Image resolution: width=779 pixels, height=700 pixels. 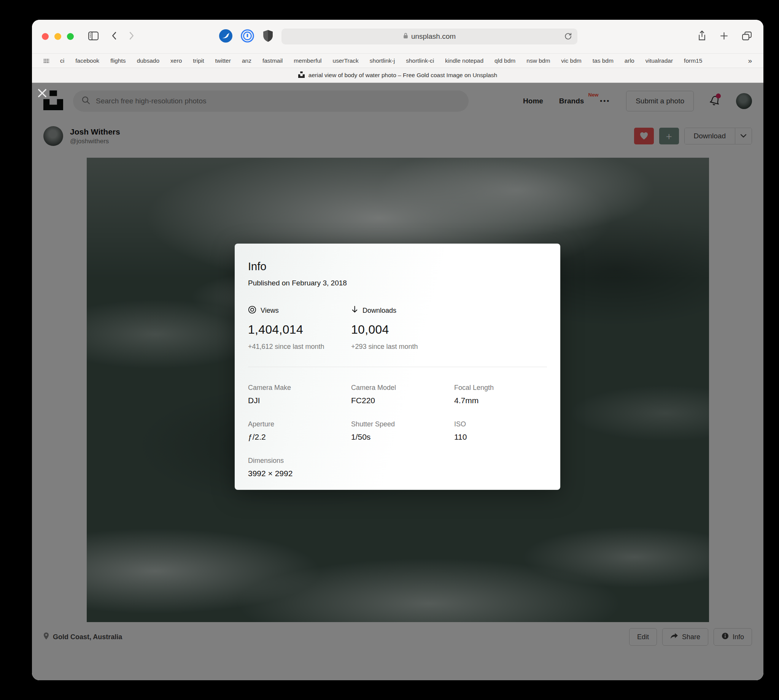 I want to click on close-window-button, so click(x=45, y=37).